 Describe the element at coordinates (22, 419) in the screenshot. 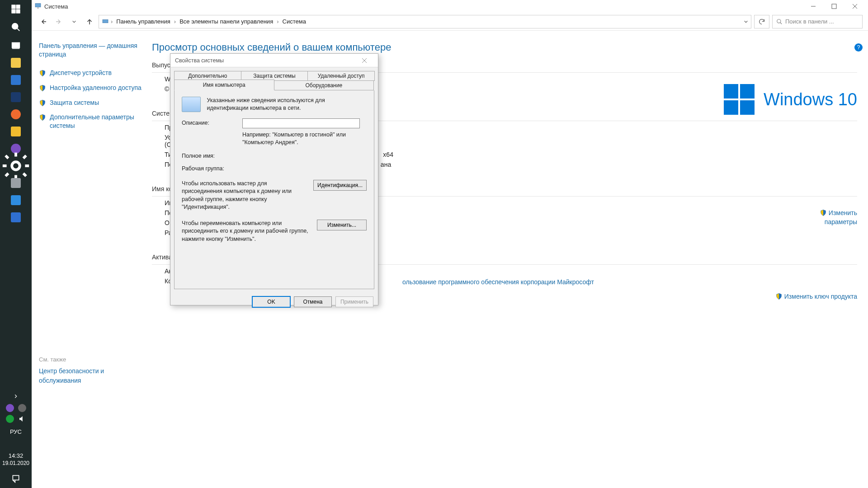

I see `tray-sound-icon` at that location.